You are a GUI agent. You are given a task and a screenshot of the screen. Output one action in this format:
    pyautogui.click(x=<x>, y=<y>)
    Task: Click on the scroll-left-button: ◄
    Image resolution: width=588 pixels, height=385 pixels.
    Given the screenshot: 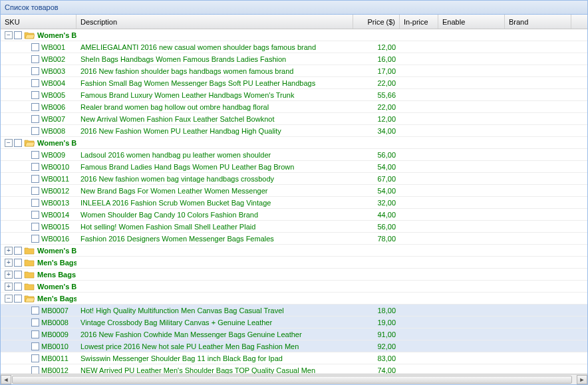 What is the action you would take?
    pyautogui.click(x=6, y=380)
    